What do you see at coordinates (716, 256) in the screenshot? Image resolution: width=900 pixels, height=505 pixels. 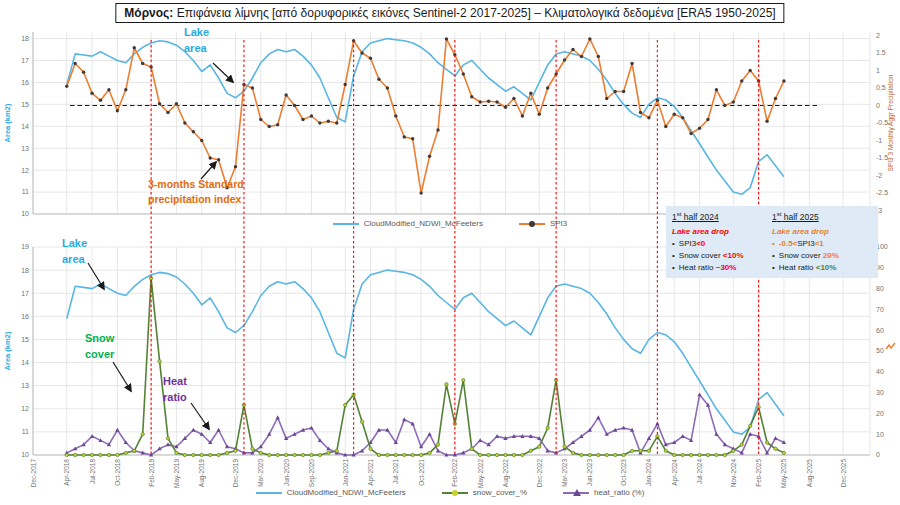 I see `info-box-bullets: •SPI3<0•Snow cover <10%•Heat ratio ~30%` at bounding box center [716, 256].